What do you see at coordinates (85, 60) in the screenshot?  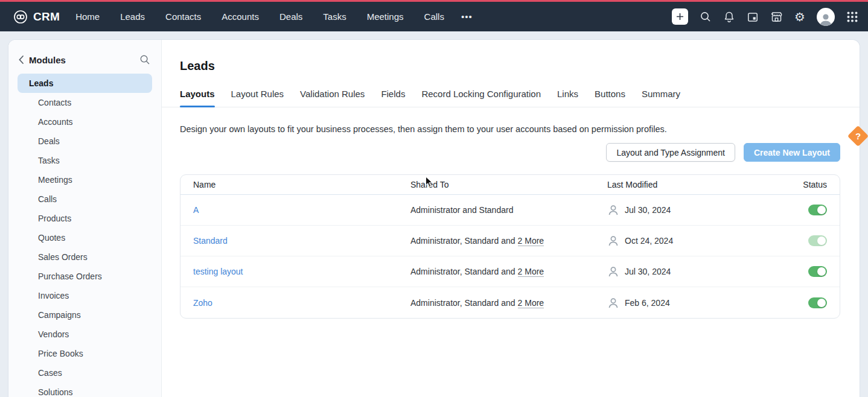 I see `sidebar-title: Modules` at bounding box center [85, 60].